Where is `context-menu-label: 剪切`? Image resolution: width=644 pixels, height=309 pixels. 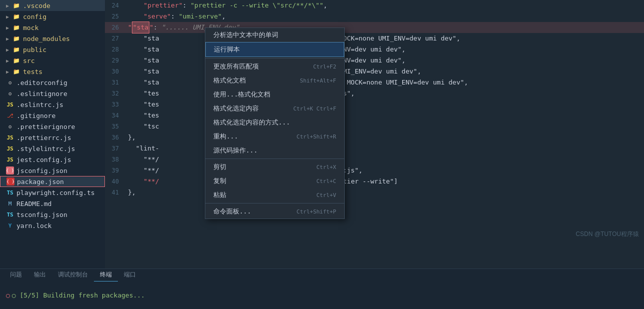 context-menu-label: 剪切 is located at coordinates (220, 167).